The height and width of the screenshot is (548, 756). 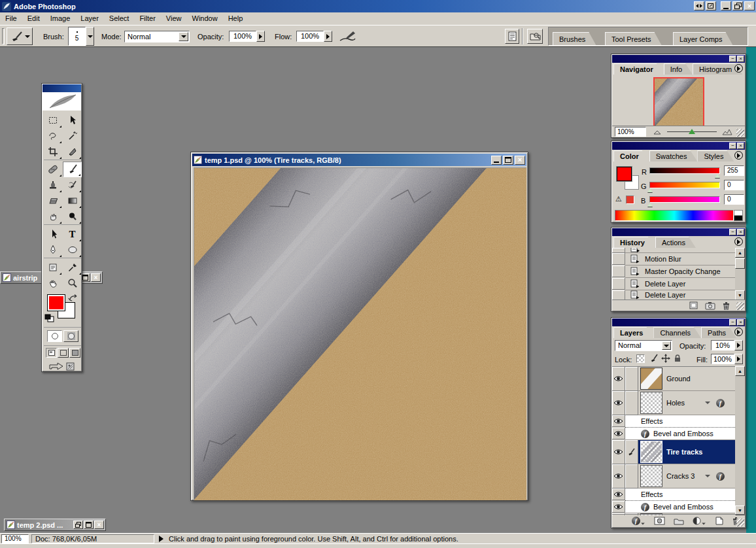 I want to click on green-slider-track, so click(x=685, y=185).